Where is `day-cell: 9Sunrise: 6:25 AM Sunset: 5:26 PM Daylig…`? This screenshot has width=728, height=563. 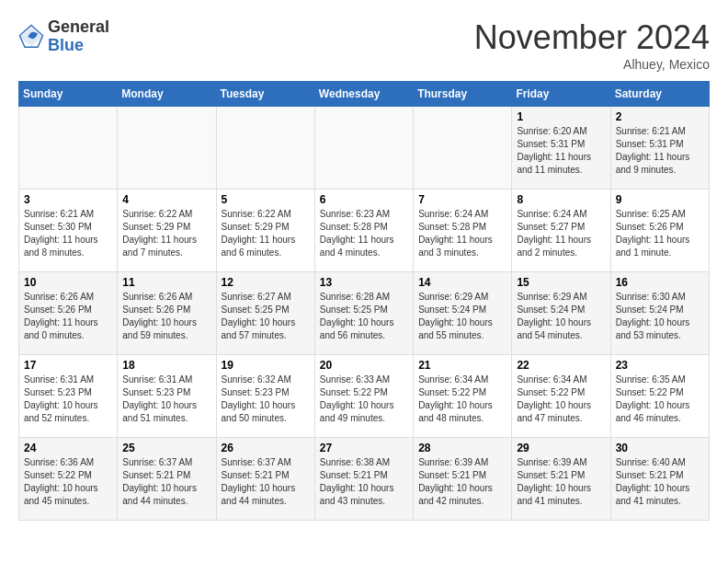
day-cell: 9Sunrise: 6:25 AM Sunset: 5:26 PM Daylig… is located at coordinates (660, 231).